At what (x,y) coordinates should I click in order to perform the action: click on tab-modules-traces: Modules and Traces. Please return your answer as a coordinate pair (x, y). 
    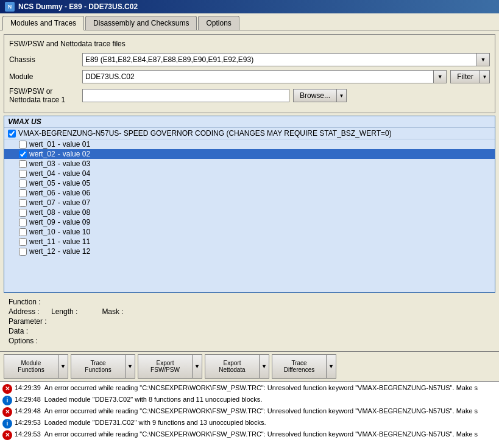
    Looking at the image, I should click on (43, 23).